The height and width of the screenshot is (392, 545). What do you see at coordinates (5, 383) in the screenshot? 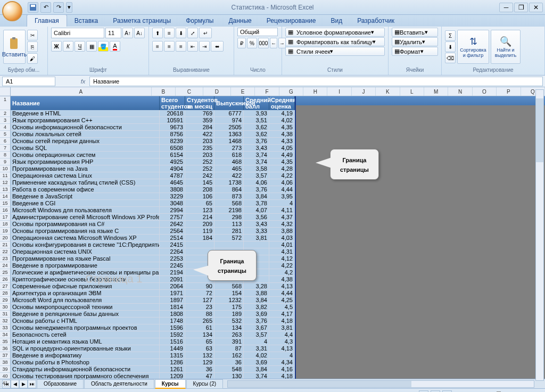
I see `row-header-41: 41` at bounding box center [5, 383].